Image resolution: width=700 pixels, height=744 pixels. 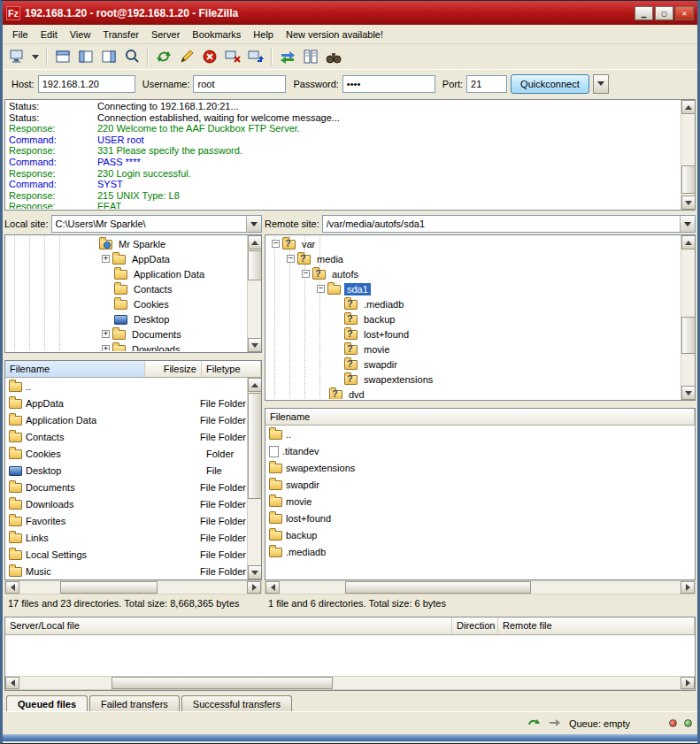 I want to click on file-row: Documents File Folder, so click(x=126, y=487).